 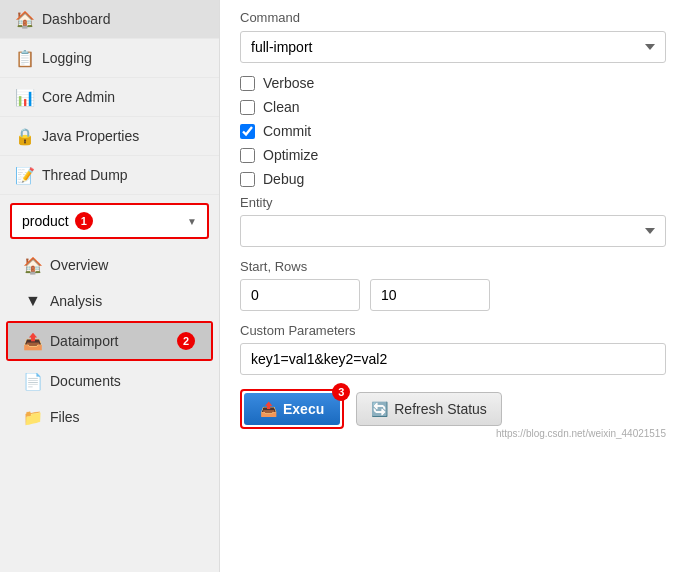 I want to click on verbose-label: Verbose, so click(x=288, y=83).